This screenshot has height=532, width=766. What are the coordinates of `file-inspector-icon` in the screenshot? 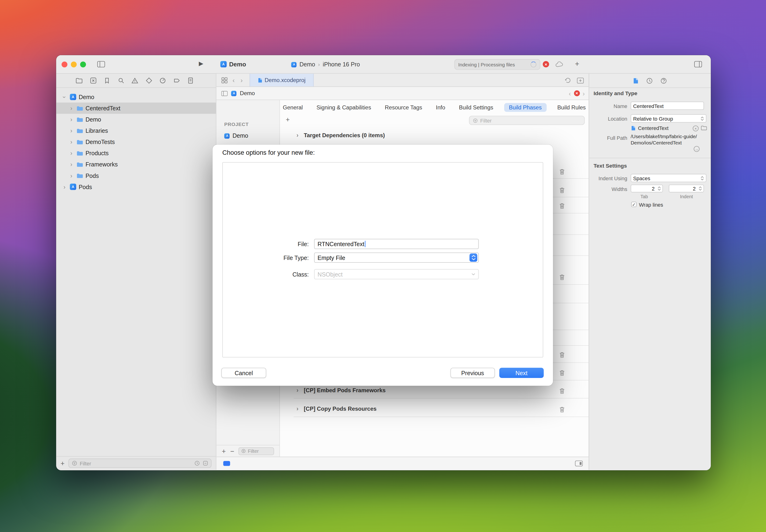 It's located at (636, 81).